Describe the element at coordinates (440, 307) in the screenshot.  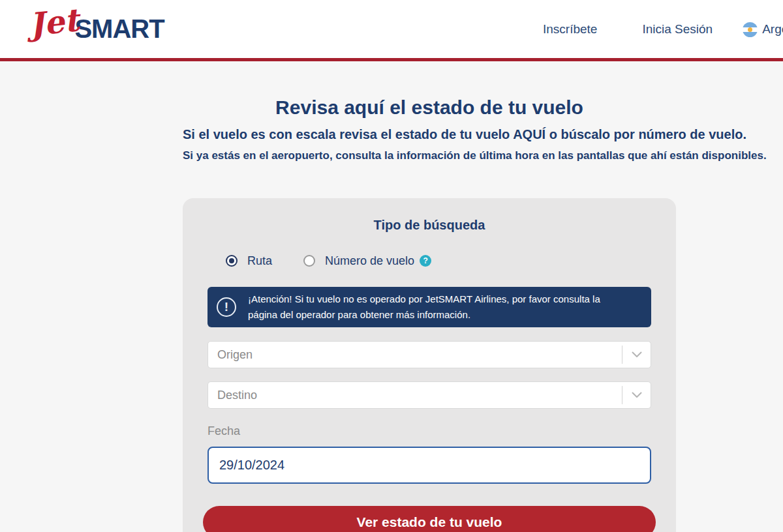
I see `alert-text: ¡Atención! Si tu vuelo no es operado por…` at that location.